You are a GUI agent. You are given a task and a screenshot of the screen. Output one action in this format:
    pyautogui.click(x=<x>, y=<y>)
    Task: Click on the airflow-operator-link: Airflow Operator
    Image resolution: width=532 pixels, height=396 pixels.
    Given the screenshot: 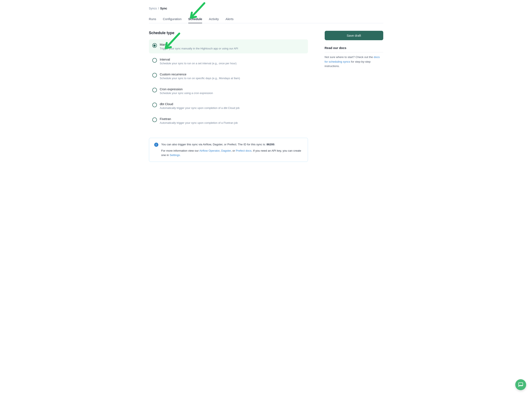 What is the action you would take?
    pyautogui.click(x=209, y=151)
    